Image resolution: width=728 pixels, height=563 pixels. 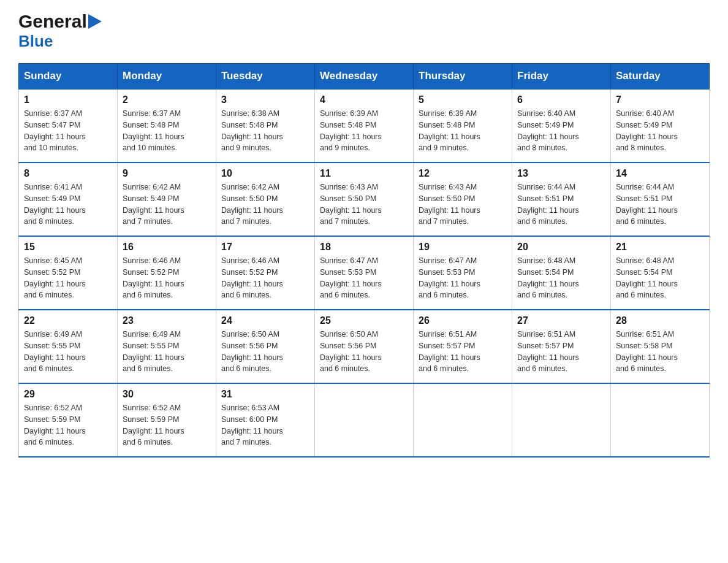 What do you see at coordinates (167, 394) in the screenshot?
I see `day-number: 30` at bounding box center [167, 394].